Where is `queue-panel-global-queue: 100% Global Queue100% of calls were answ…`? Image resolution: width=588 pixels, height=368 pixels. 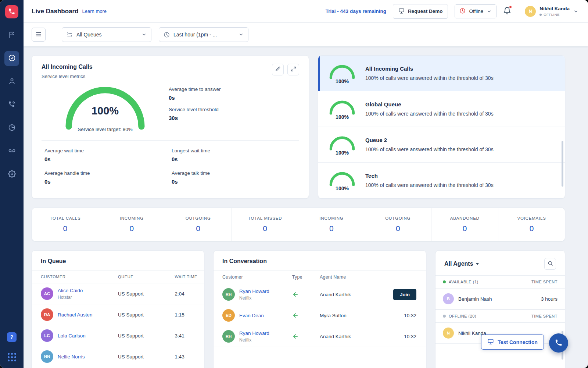
queue-panel-global-queue: 100% Global Queue100% of calls were answ… is located at coordinates (442, 109).